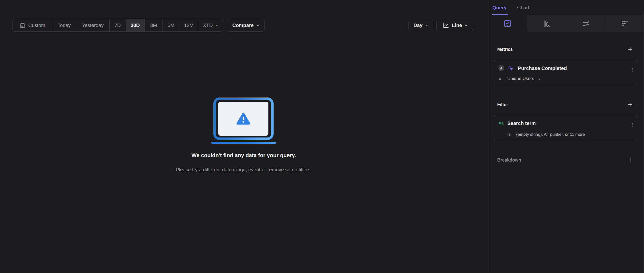  I want to click on date-range-label: Today, so click(64, 25).